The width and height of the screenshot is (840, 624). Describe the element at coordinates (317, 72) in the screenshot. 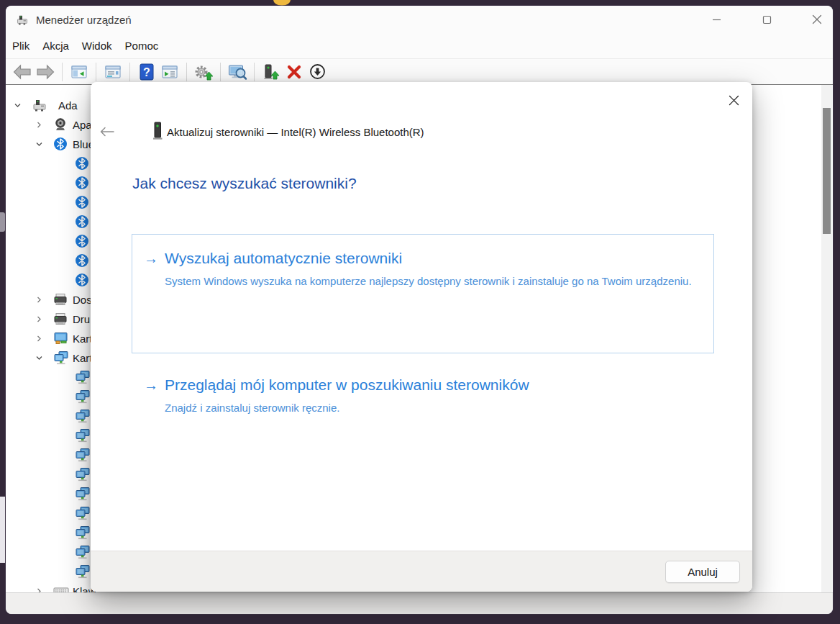

I see `disable-device-button` at that location.